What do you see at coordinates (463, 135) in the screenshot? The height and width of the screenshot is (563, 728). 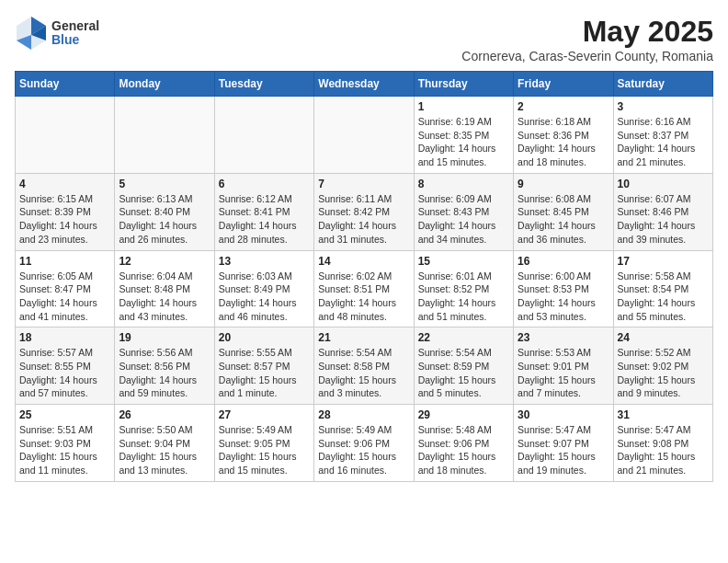 I see `calendar-cell: 1Sunrise: 6:19 AMSunset: 8:35 PMDaylight…` at bounding box center [463, 135].